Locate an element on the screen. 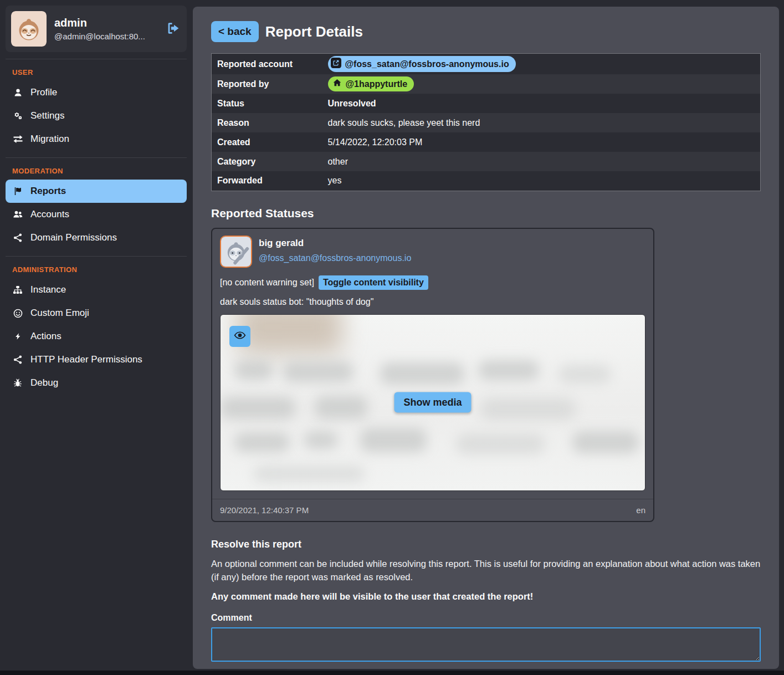  home-icon is located at coordinates (337, 84).